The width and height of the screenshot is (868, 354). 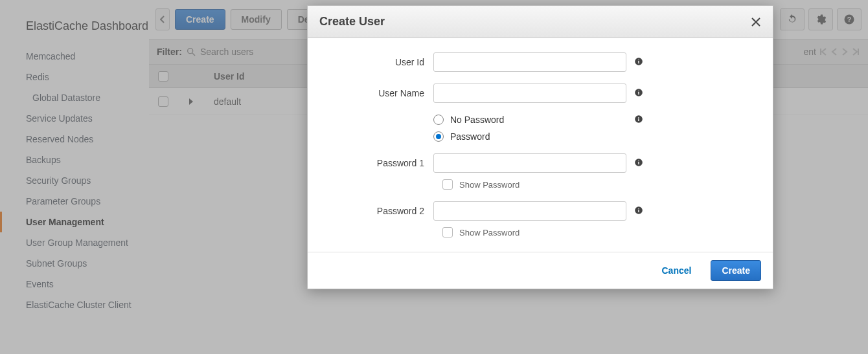 What do you see at coordinates (382, 93) in the screenshot?
I see `user-name-label: User Name` at bounding box center [382, 93].